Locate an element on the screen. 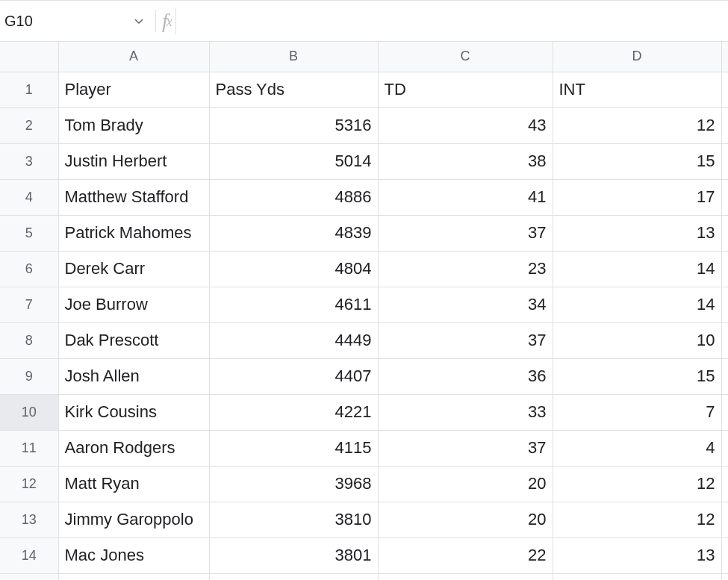 The width and height of the screenshot is (728, 580). row-header-2: 2 is located at coordinates (29, 125).